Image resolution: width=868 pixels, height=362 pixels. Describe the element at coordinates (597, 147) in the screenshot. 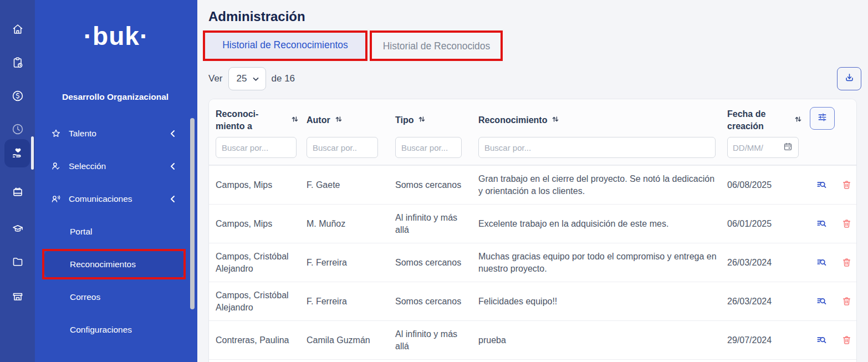

I see `filter-input-reconocimiento` at that location.